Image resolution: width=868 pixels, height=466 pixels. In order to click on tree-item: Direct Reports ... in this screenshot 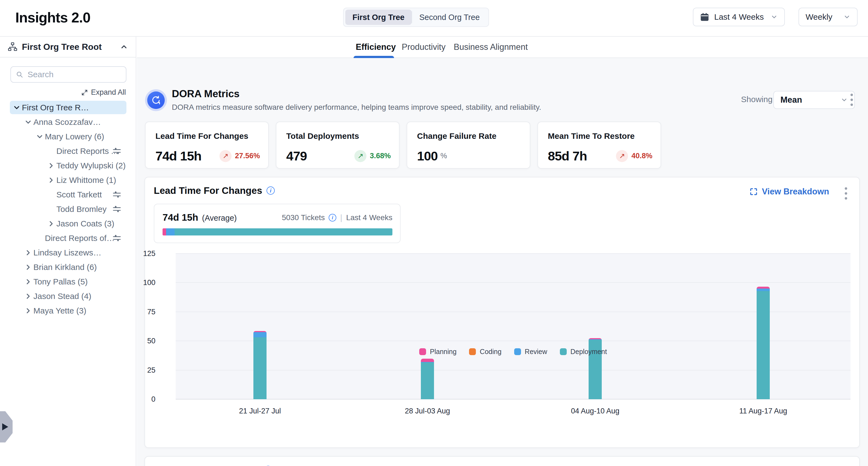, I will do `click(68, 151)`.